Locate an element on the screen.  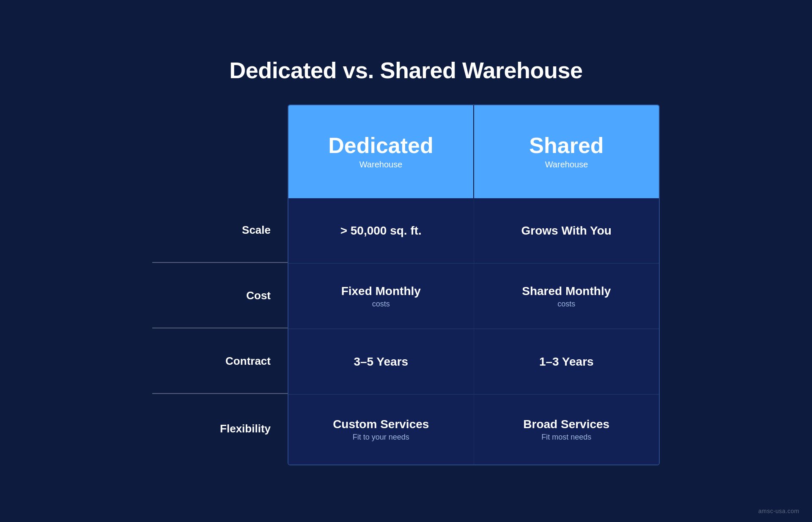
label-scale: Scale is located at coordinates (220, 230).